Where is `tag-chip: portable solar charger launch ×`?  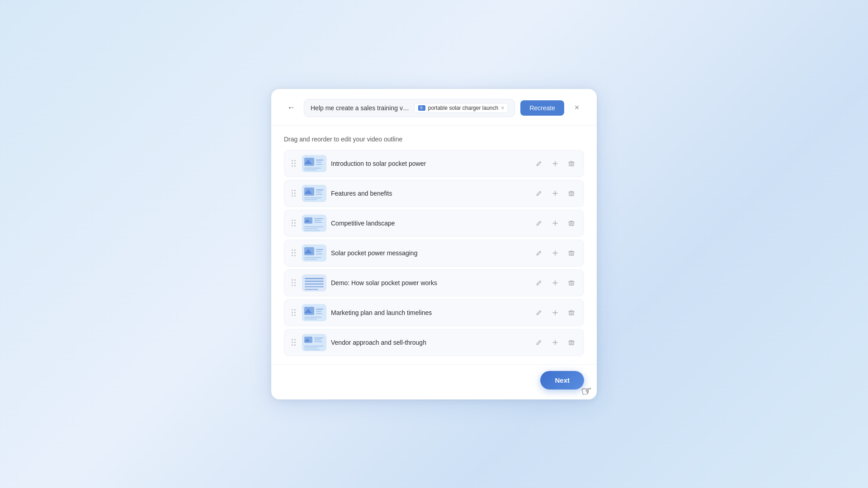 tag-chip: portable solar charger launch × is located at coordinates (461, 108).